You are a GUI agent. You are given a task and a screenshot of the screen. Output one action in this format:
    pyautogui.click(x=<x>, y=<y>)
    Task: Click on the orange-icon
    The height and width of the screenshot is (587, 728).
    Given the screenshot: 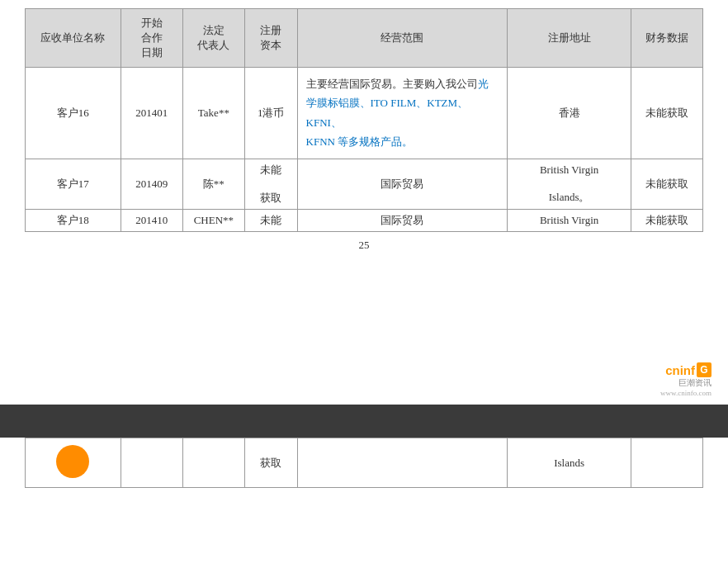 What is the action you would take?
    pyautogui.click(x=73, y=462)
    